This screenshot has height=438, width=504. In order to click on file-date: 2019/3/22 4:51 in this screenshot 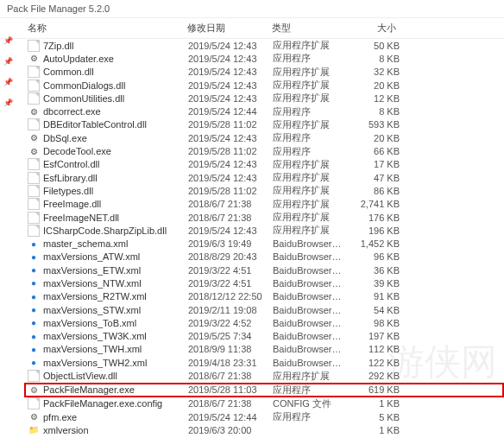, I will do `click(230, 283)`.